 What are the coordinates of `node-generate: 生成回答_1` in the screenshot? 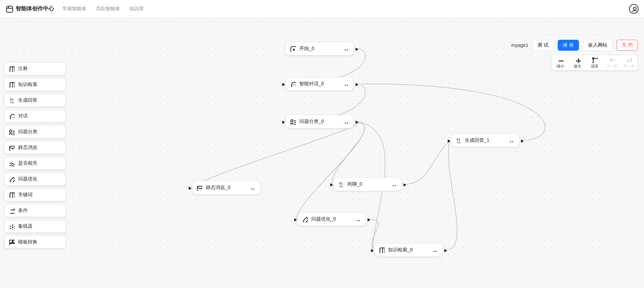 It's located at (485, 140).